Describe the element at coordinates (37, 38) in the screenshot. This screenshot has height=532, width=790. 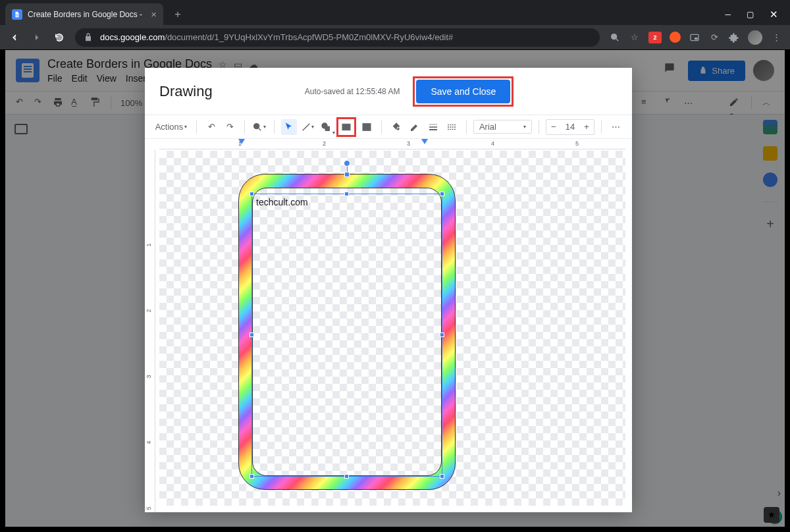
I see `forward-icon` at that location.